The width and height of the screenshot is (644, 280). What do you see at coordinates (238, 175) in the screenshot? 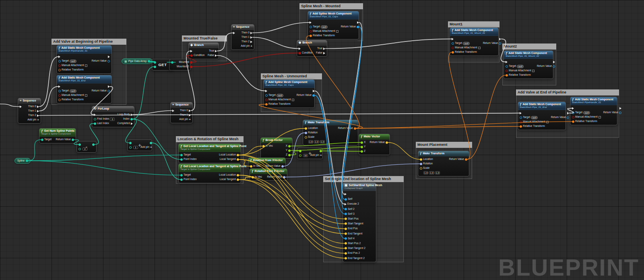
I see `data-pin-loc` at bounding box center [238, 175].